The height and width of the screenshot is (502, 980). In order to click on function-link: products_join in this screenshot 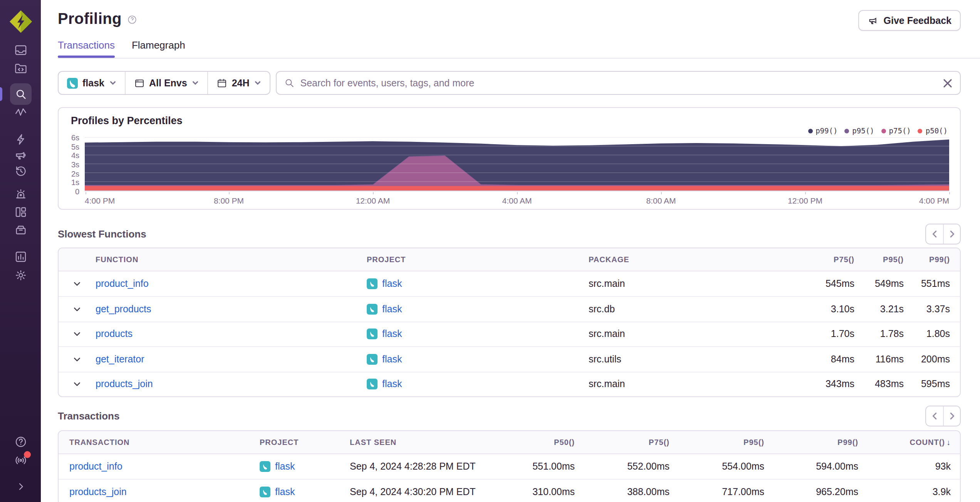, I will do `click(124, 384)`.